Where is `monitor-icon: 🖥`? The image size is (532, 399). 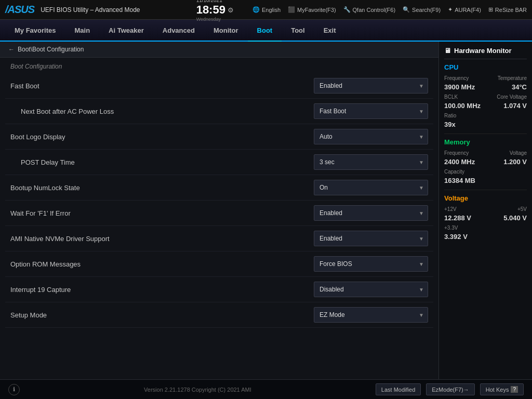 monitor-icon: 🖥 is located at coordinates (448, 51).